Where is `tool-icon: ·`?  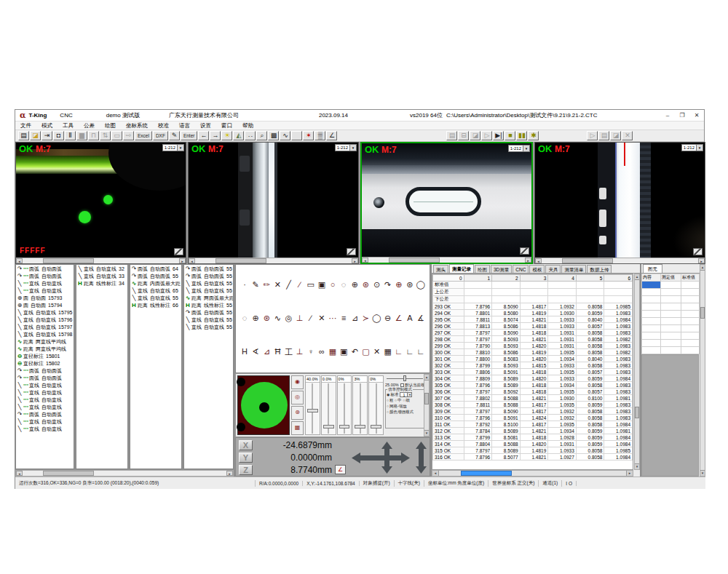 tool-icon: · is located at coordinates (245, 285).